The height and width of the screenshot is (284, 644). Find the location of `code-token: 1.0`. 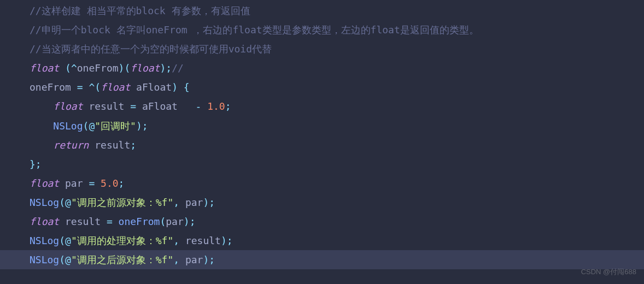

code-token: 1.0 is located at coordinates (216, 106).